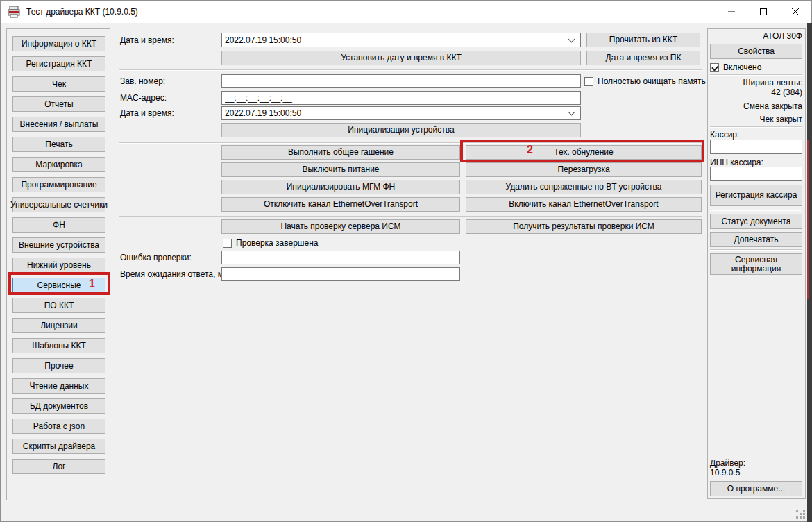 This screenshot has height=522, width=812. What do you see at coordinates (763, 12) in the screenshot?
I see `maximize-button` at bounding box center [763, 12].